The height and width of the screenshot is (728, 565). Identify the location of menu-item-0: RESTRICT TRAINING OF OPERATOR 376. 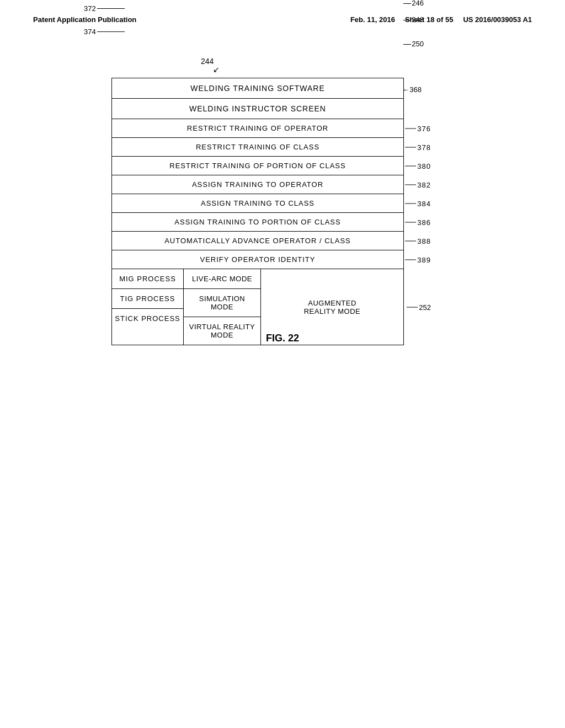
(258, 129).